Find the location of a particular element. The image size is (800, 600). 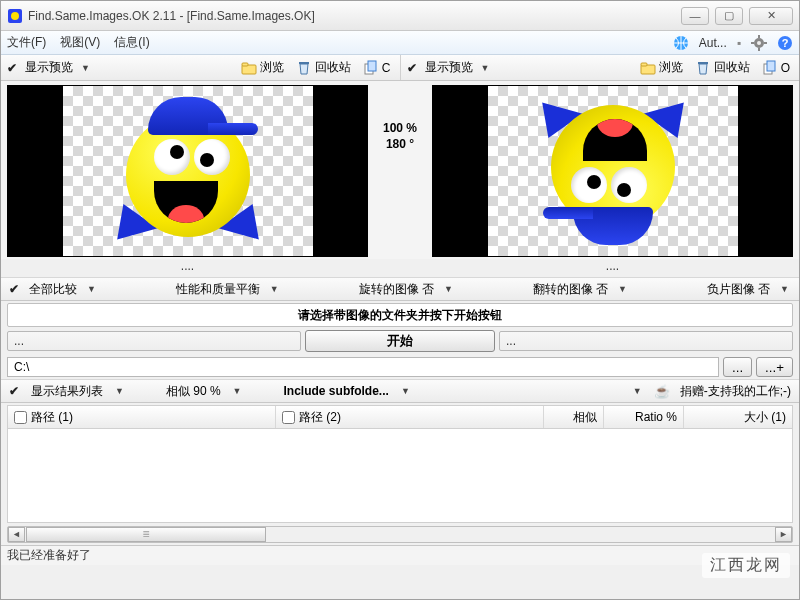

filter-similarity: 相似 90 % is located at coordinates (194, 392).